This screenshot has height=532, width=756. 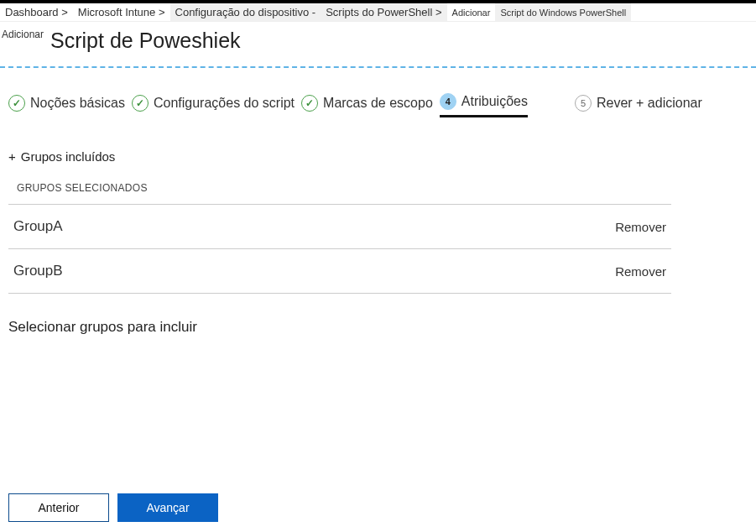 What do you see at coordinates (340, 248) in the screenshot?
I see `group-list: GroupARemoverGroupBRemover` at bounding box center [340, 248].